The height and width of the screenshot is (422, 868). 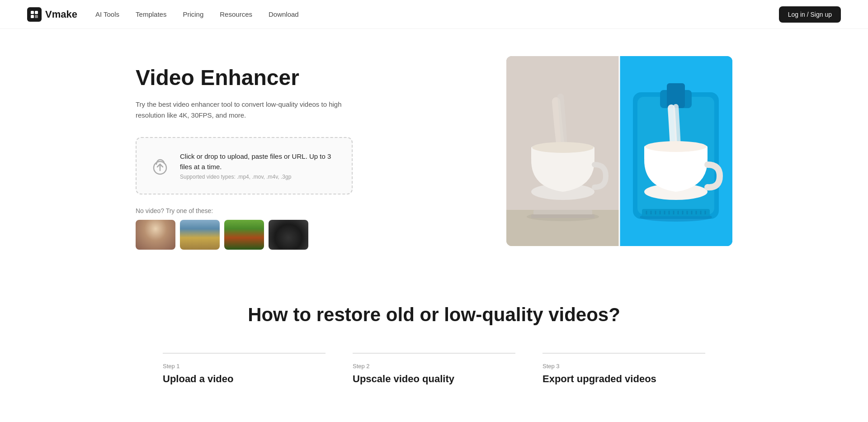 What do you see at coordinates (434, 315) in the screenshot?
I see `how-title: How to restore old or low-quality videos…` at bounding box center [434, 315].